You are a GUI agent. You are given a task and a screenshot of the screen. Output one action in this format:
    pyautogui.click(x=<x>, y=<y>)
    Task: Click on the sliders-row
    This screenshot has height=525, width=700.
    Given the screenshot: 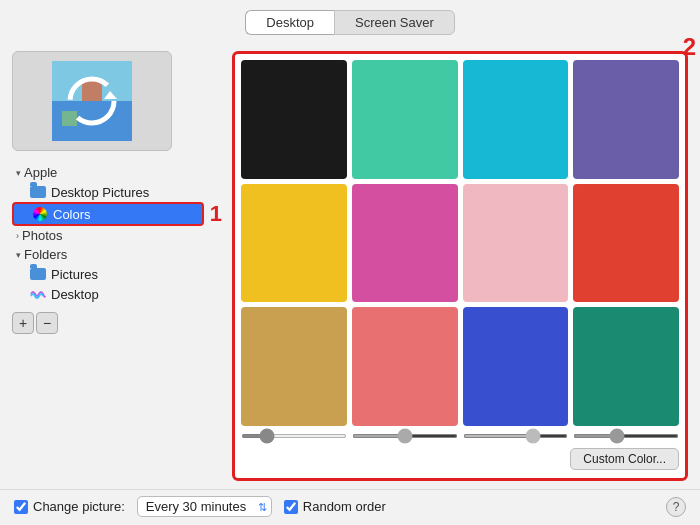 What is the action you would take?
    pyautogui.click(x=460, y=436)
    